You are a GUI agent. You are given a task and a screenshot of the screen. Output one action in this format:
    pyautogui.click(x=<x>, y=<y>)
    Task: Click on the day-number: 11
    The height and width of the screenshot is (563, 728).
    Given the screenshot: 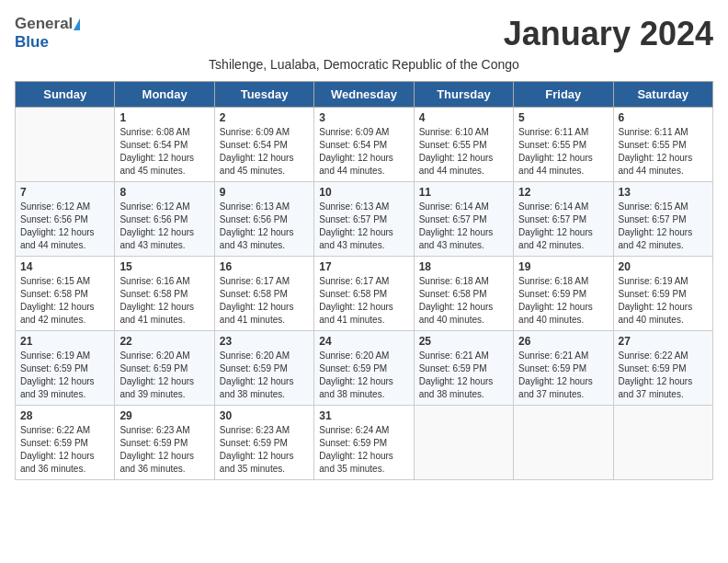 What is the action you would take?
    pyautogui.click(x=463, y=192)
    